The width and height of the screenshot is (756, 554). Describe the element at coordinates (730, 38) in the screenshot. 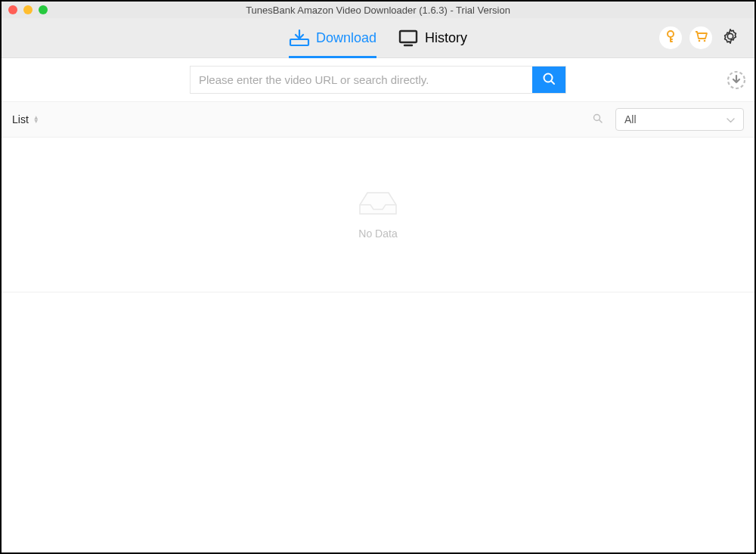

I see `settings-button` at that location.